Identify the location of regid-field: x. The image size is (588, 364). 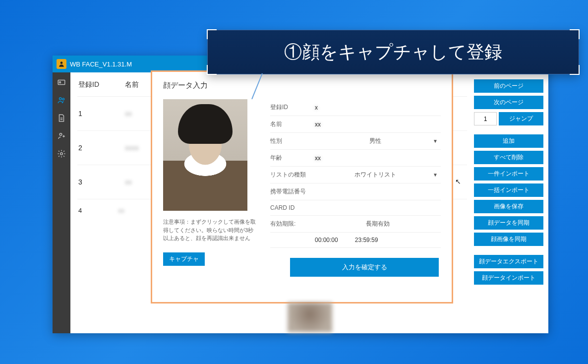
(378, 108).